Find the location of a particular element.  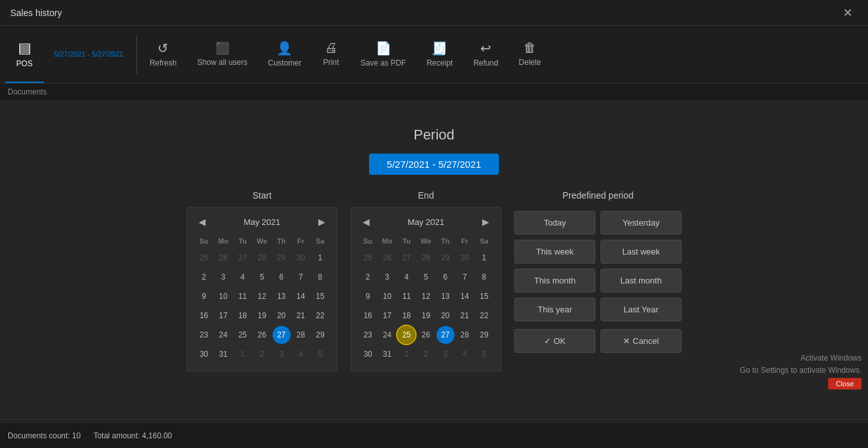

start-day: 12 is located at coordinates (262, 296).